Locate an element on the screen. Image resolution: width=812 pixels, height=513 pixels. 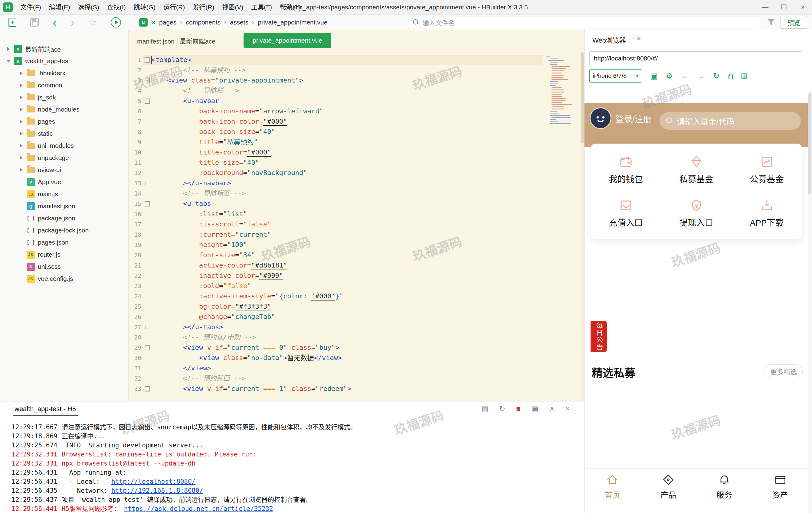
snapshot-icon: ▣ is located at coordinates (535, 409).